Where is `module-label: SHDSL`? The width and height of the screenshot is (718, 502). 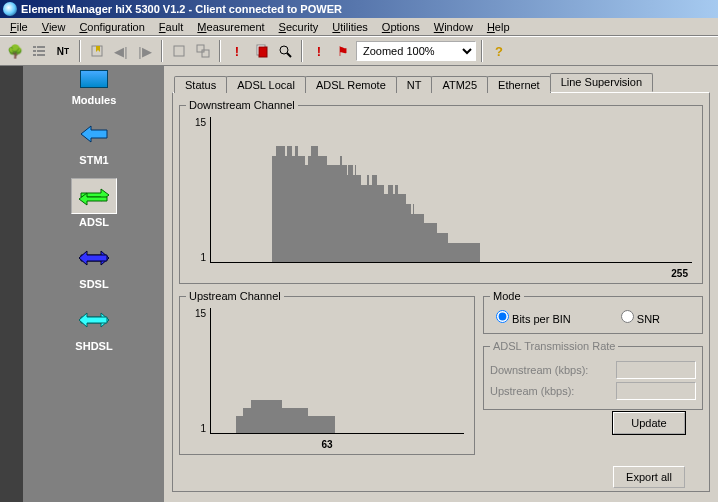
module-label: SHDSL is located at coordinates (94, 346).